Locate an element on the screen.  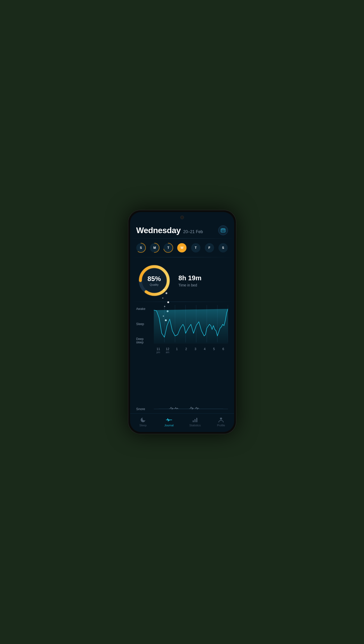
time-3-num: 3 is located at coordinates (196, 349).